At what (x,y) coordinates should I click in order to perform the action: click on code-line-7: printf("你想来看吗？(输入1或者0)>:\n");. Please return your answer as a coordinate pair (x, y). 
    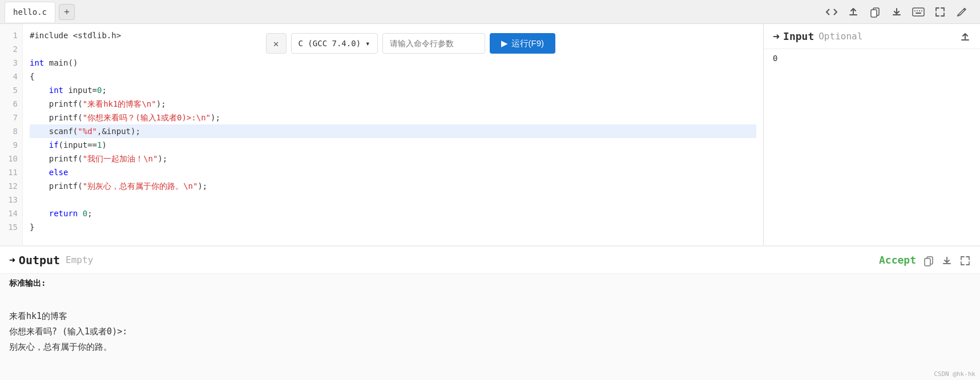
    Looking at the image, I should click on (393, 118).